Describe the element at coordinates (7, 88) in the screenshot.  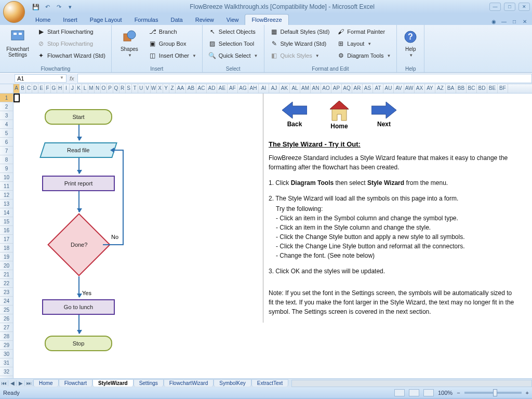
I see `select-all-corner` at that location.